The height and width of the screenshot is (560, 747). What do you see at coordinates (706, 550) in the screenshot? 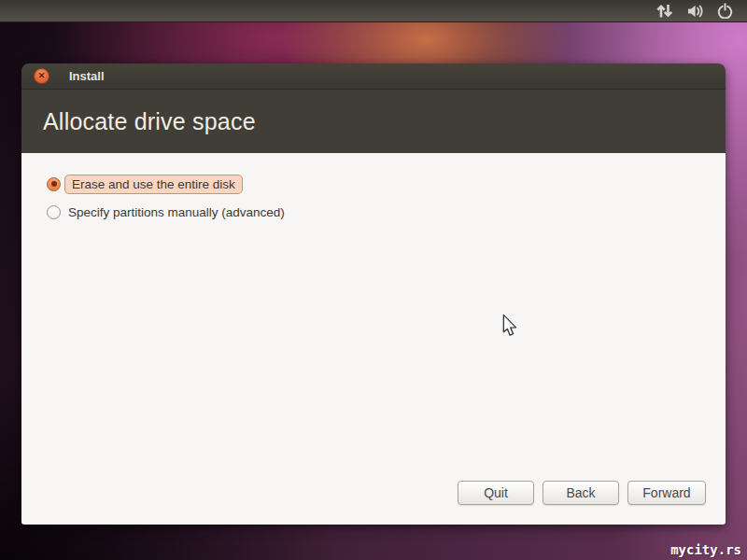
I see `watermark: mycity.rs` at bounding box center [706, 550].